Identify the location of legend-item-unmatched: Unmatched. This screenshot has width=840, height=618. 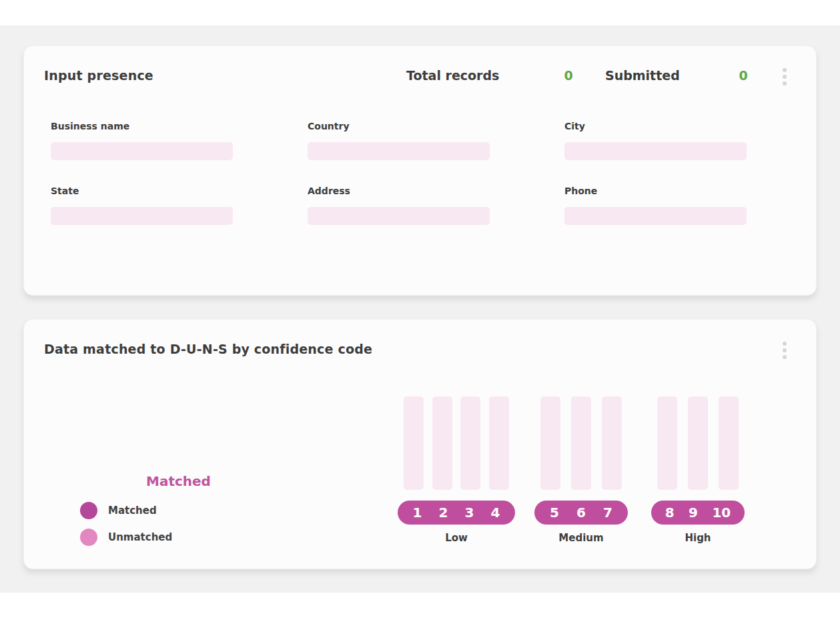
(126, 537).